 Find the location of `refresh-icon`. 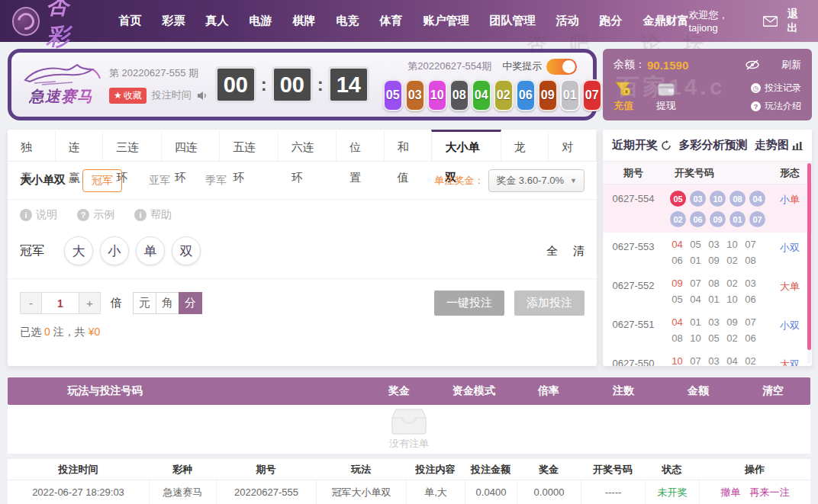

refresh-icon is located at coordinates (666, 146).